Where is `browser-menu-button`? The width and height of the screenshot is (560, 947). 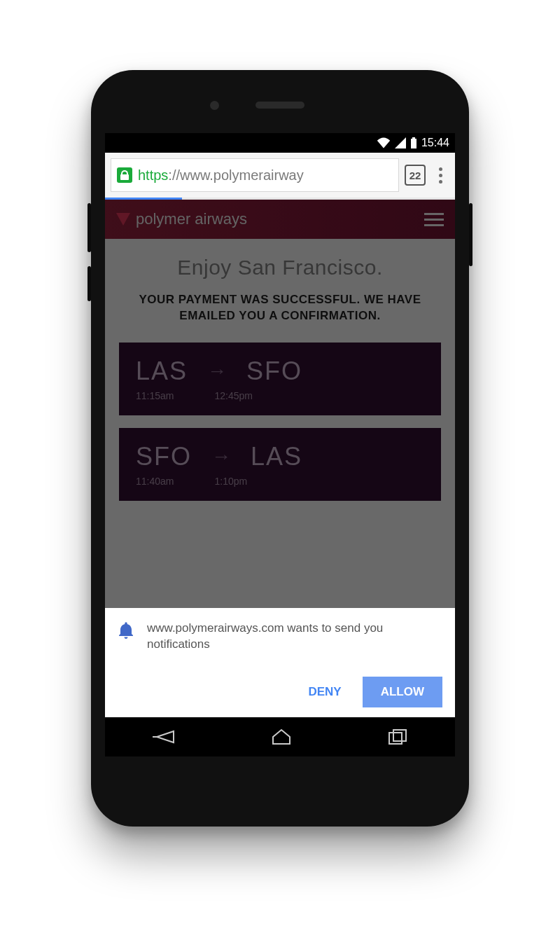 browser-menu-button is located at coordinates (440, 175).